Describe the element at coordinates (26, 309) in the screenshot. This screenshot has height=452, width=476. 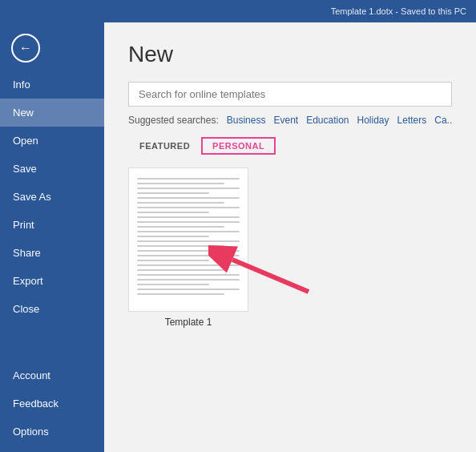
I see `sidebar-item-label: Close` at that location.